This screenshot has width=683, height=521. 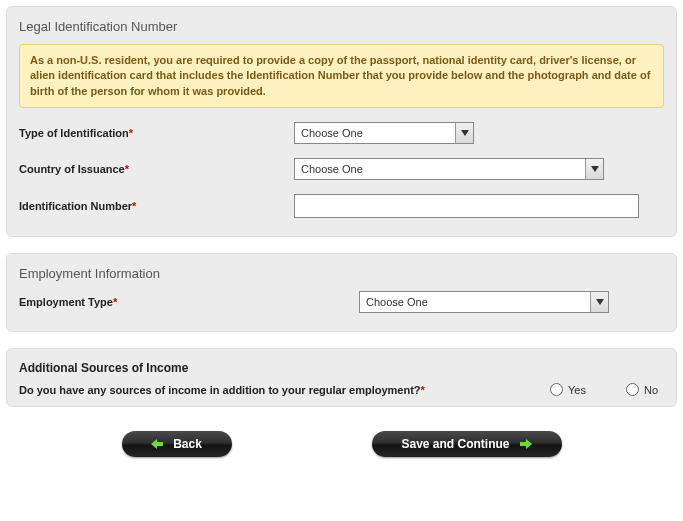 I want to click on back-button: Back, so click(x=177, y=444).